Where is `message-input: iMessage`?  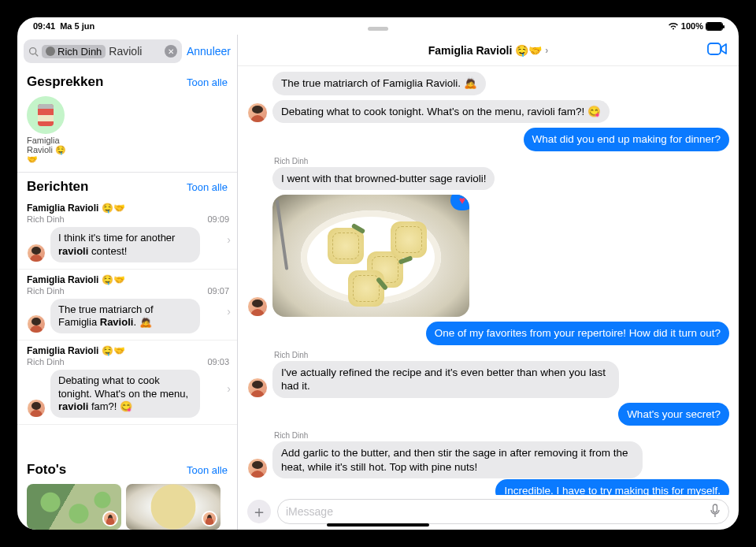
message-input: iMessage is located at coordinates (503, 512).